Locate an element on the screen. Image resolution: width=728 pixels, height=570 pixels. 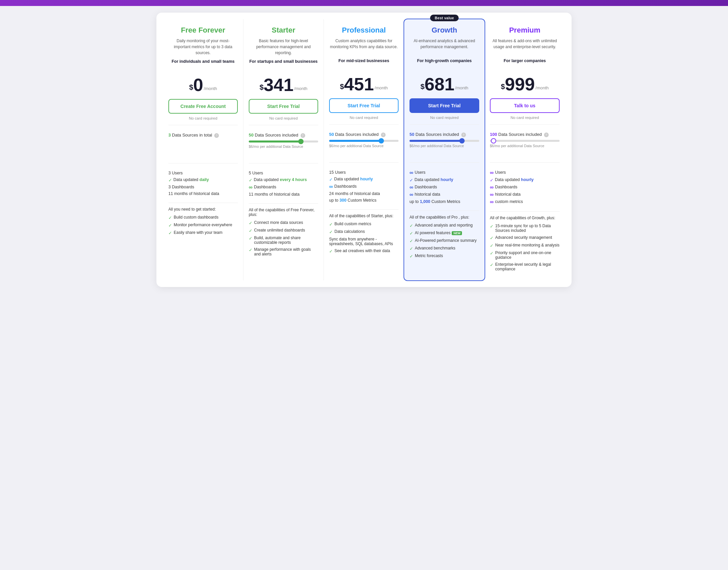
slider-thumb-professional is located at coordinates (381, 141).